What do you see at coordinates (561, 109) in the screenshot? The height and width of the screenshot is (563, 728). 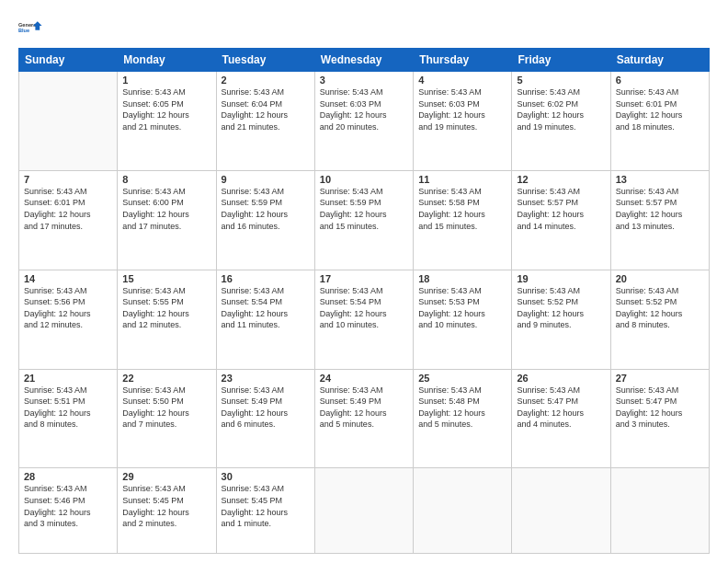 I see `day-info: Sunrise: 5:43 AM Sunset: 6:02 PM Dayligh…` at bounding box center [561, 109].